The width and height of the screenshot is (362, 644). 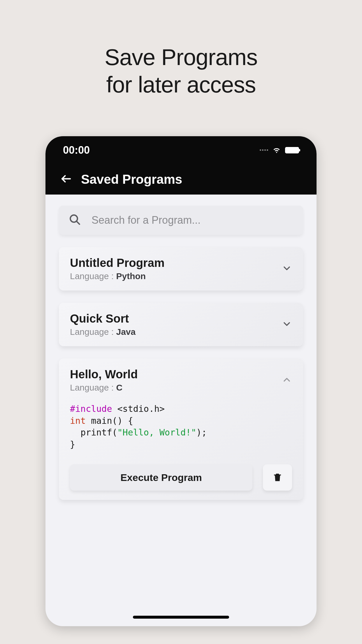 I want to click on delete-button, so click(x=277, y=477).